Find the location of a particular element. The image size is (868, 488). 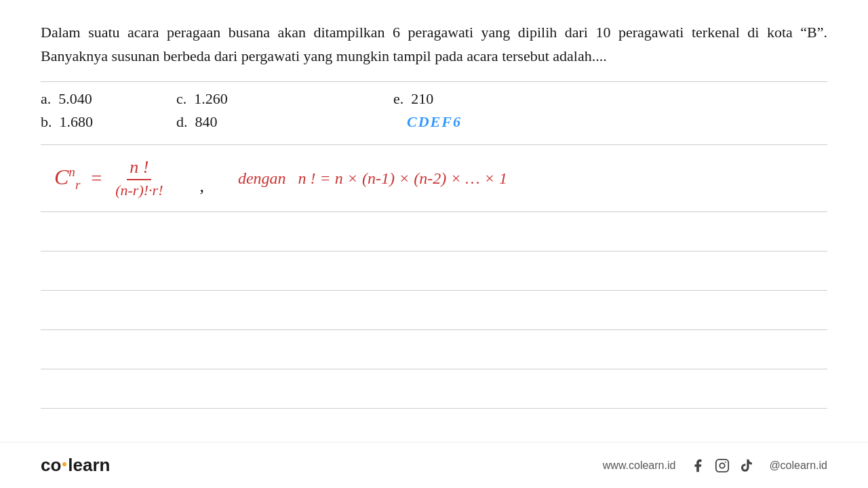

social-handle: @colearn.id is located at coordinates (798, 466).